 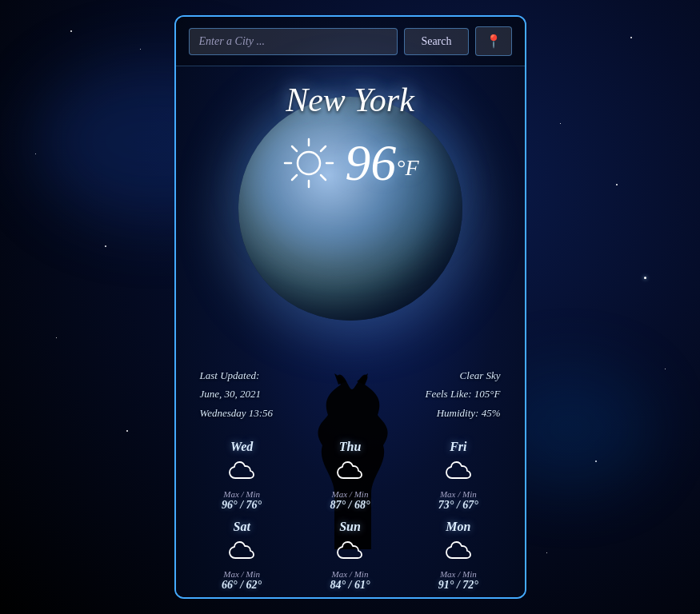 What do you see at coordinates (488, 393) in the screenshot?
I see `feels-like-value: 105°F` at bounding box center [488, 393].